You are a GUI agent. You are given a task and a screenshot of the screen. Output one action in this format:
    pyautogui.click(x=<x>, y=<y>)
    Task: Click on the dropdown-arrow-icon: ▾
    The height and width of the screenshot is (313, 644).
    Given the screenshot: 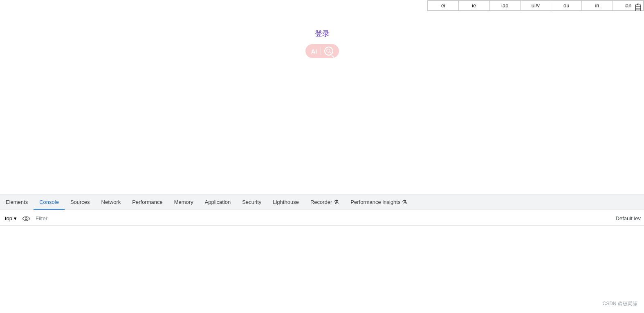 What is the action you would take?
    pyautogui.click(x=16, y=218)
    